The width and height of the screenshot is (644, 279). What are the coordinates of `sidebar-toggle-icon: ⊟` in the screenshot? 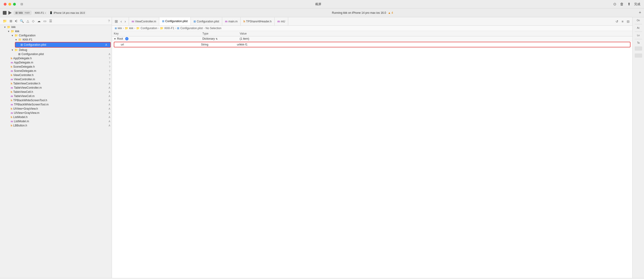 It's located at (22, 4).